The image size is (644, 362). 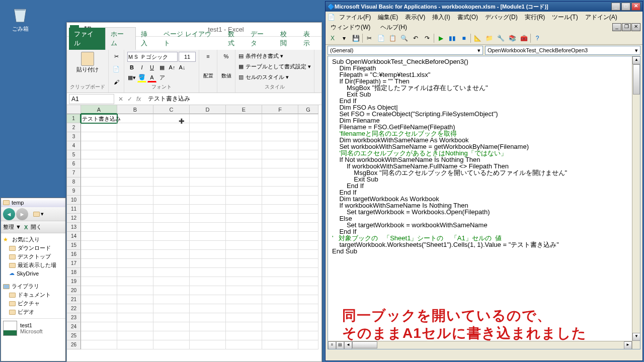 What do you see at coordinates (74, 164) in the screenshot?
I see `row-header: 6` at bounding box center [74, 164].